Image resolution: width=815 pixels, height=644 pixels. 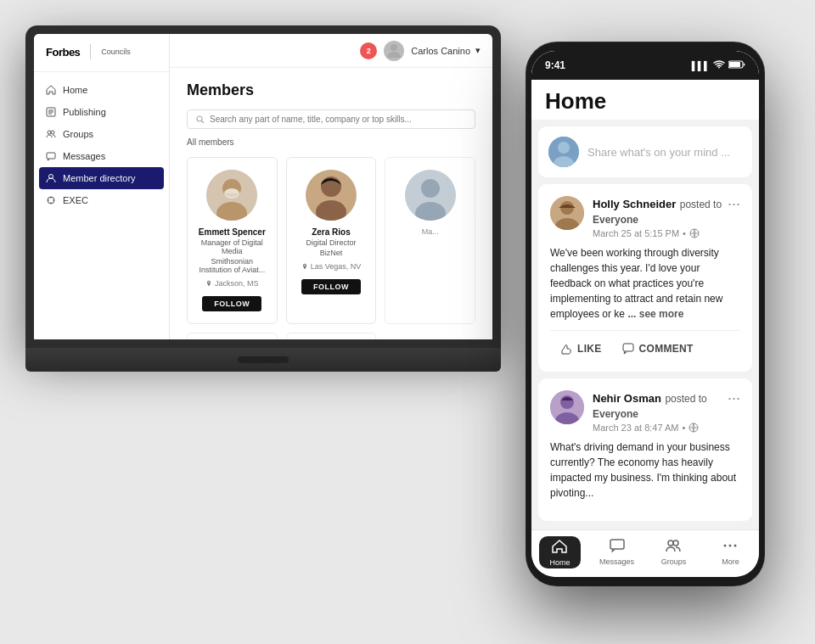 What do you see at coordinates (636, 428) in the screenshot?
I see `post-time-2: March 23 at 8:47 AM` at bounding box center [636, 428].